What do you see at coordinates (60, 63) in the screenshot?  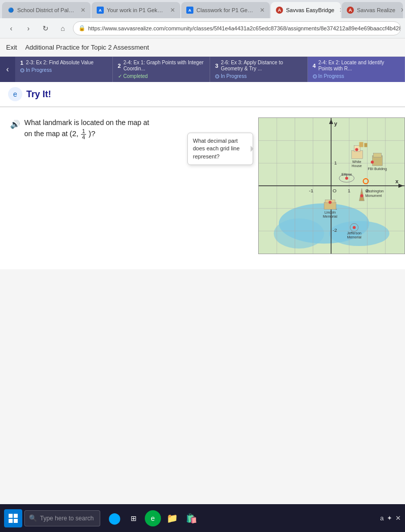 I see `step-1-label: 2-3: Ex 2: Find Absolute Value` at bounding box center [60, 63].